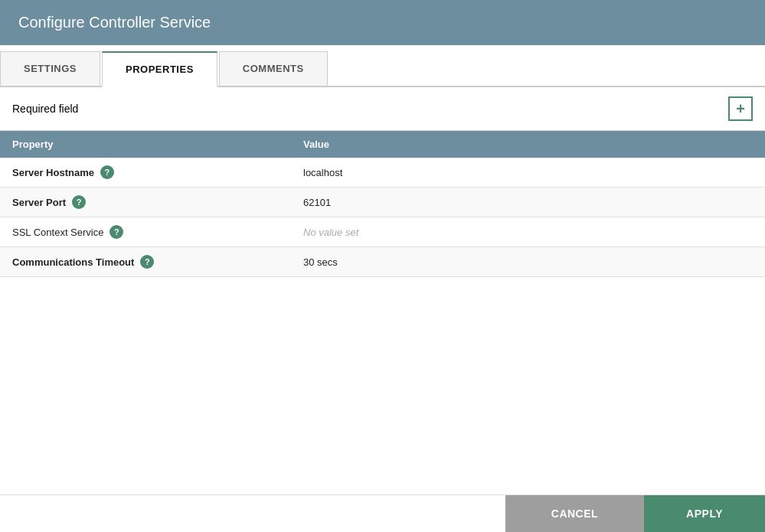 This screenshot has width=765, height=532. I want to click on tab-comments: COMMENTS, so click(273, 69).